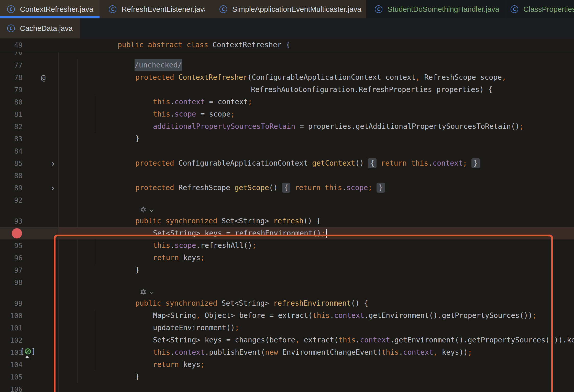 Image resolution: width=574 pixels, height=392 pixels. Describe the element at coordinates (29, 282) in the screenshot. I see `gutter-cell: 98` at that location.